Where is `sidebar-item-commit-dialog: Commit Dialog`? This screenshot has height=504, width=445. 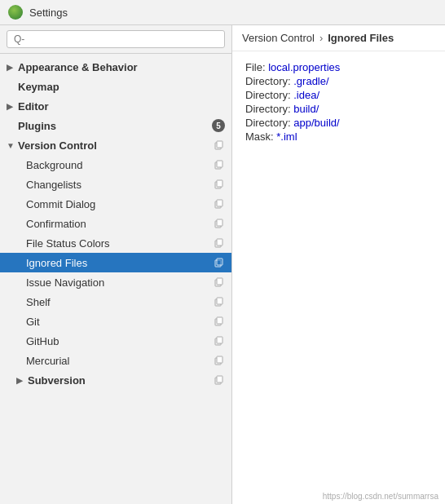 sidebar-item-commit-dialog: Commit Dialog is located at coordinates (116, 204).